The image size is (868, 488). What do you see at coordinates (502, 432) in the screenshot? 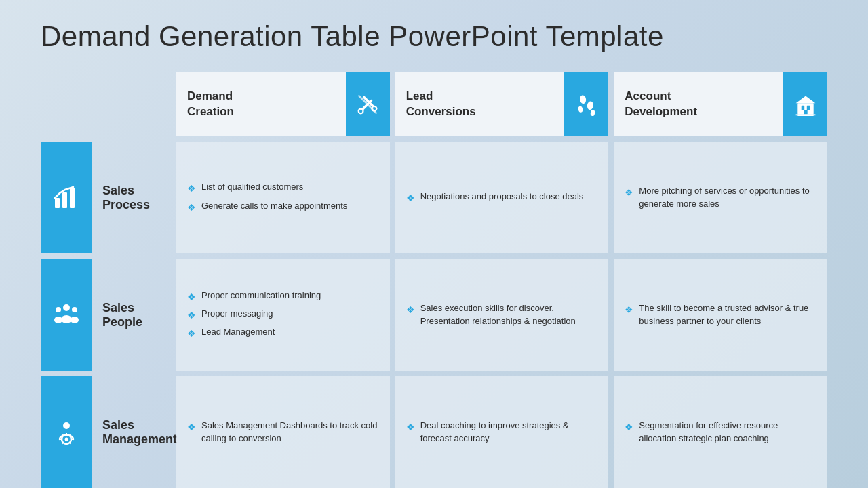
I see `bullet-item: ❖ Deal coaching to improve strategies & …` at bounding box center [502, 432].